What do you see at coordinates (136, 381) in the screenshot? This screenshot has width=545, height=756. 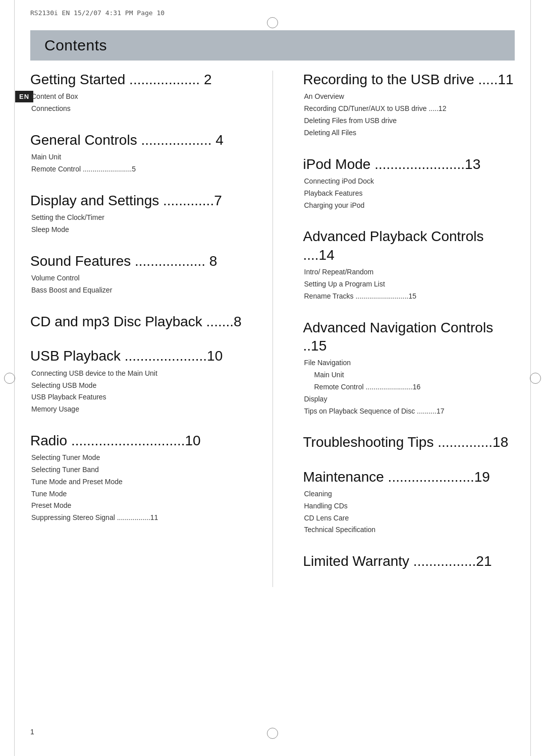 I see `toc-section-usb-playback: USB Playback .....................10 Con…` at bounding box center [136, 381].